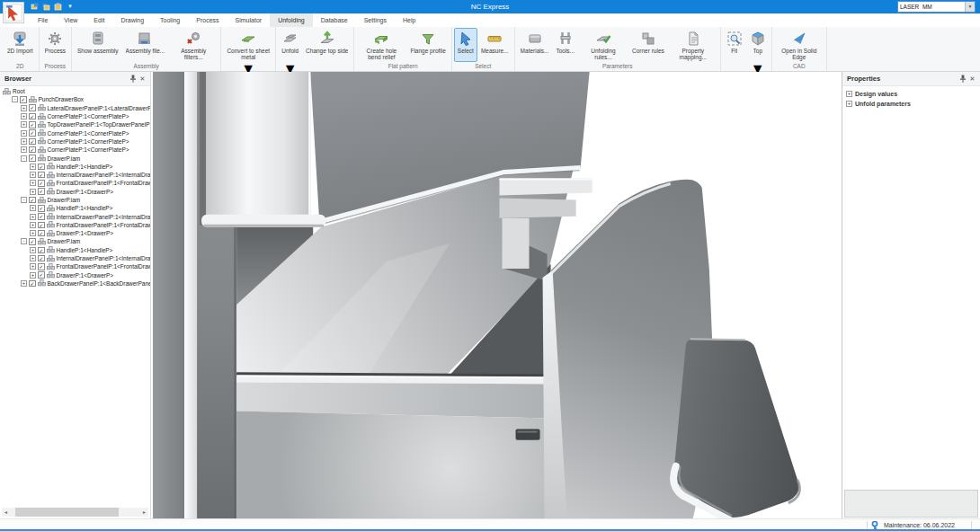  What do you see at coordinates (381, 45) in the screenshot?
I see `ribbon-button-create-hole-bend-relief: Create hole bend relief` at bounding box center [381, 45].